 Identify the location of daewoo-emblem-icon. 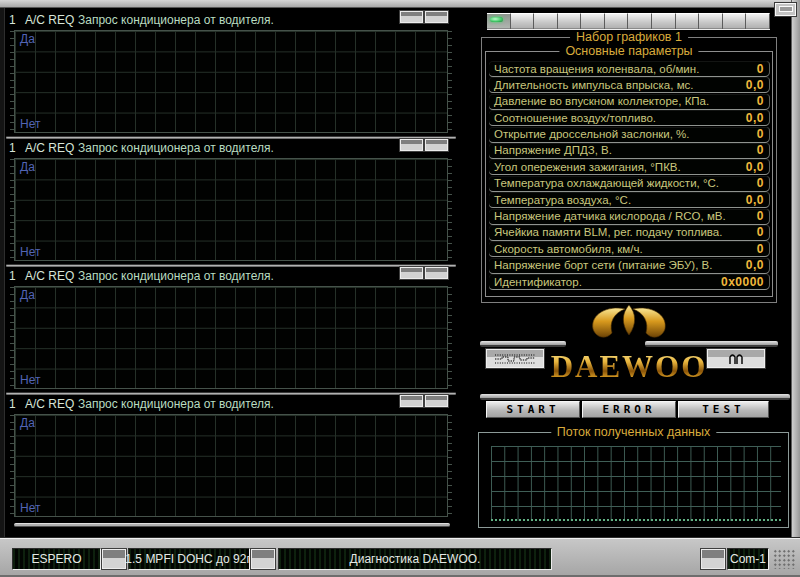
(629, 325).